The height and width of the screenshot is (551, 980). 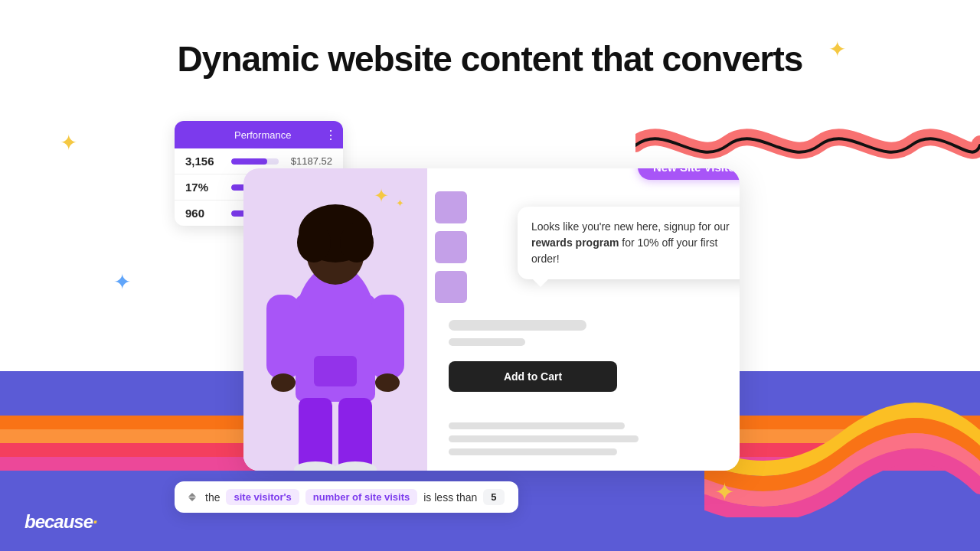 What do you see at coordinates (631, 227) in the screenshot?
I see `popup-text-before: Looks like you're new here, signup for o…` at bounding box center [631, 227].